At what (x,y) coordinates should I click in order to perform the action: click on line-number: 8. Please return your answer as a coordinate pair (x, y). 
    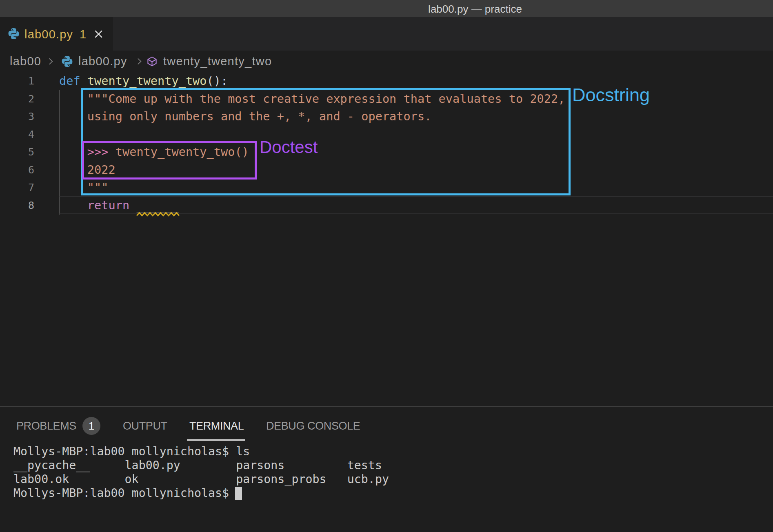
    Looking at the image, I should click on (17, 206).